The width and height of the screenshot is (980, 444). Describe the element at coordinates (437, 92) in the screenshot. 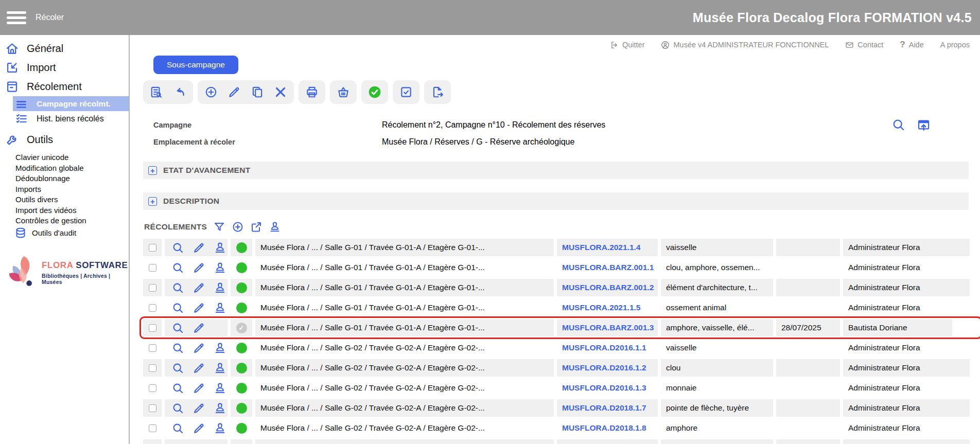

I see `export-button` at that location.